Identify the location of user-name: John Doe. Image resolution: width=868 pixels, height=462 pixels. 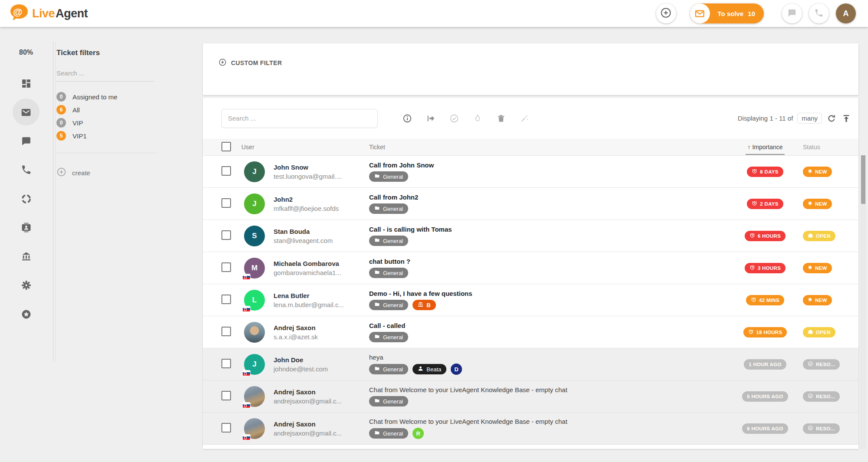
(318, 360).